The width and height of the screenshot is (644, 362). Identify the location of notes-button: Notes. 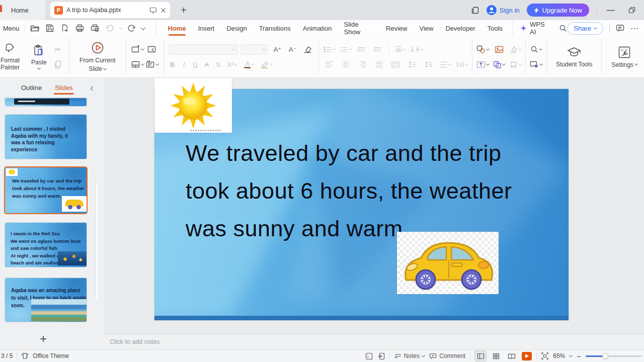
(410, 356).